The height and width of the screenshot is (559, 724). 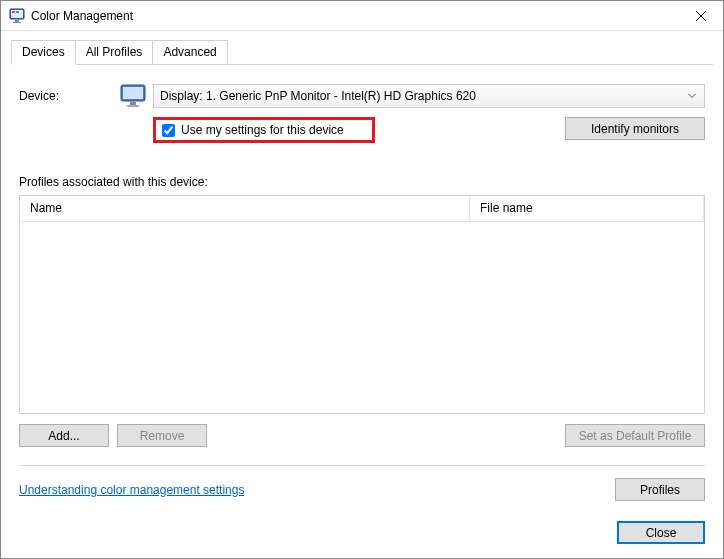 I want to click on column-header-filename: File name, so click(x=587, y=208).